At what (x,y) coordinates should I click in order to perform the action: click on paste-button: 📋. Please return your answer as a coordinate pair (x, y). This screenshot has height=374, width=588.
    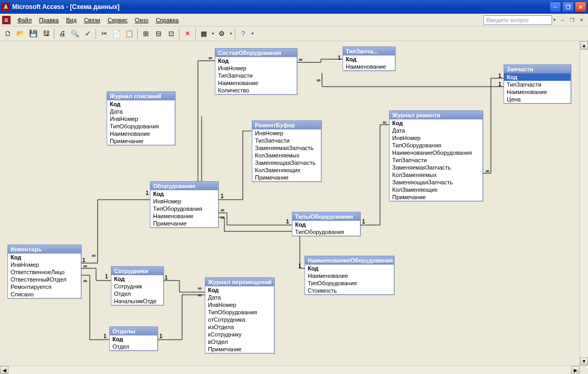
    Looking at the image, I should click on (129, 34).